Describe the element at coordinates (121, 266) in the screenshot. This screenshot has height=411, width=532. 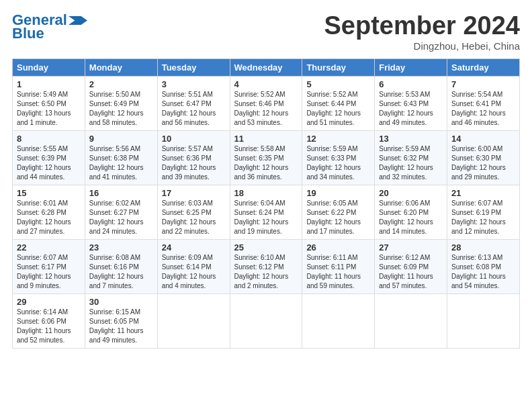
I see `calendar-cell: 23Sunrise: 6:08 AM Sunset: 6:16 PM Dayli…` at that location.